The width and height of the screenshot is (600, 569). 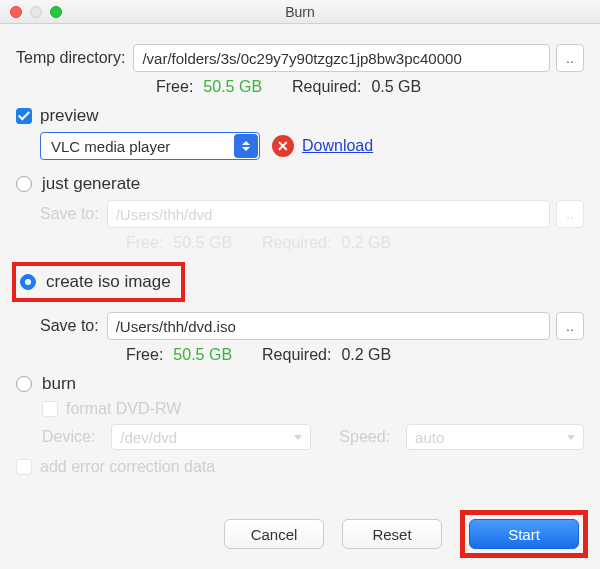 I want to click on preview-checkbox, so click(x=24, y=116).